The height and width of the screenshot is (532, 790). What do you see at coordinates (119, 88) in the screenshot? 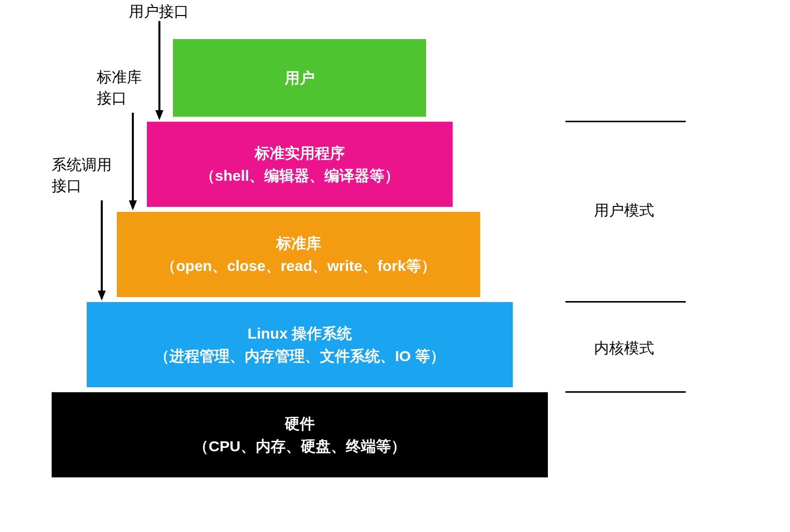
I see `stdlib-interface-label: 标准库 接口` at bounding box center [119, 88].